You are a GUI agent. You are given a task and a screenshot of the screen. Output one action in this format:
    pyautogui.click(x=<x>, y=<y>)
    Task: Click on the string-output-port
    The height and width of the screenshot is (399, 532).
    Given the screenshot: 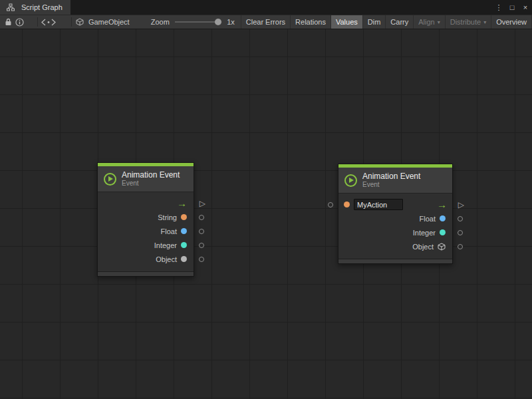 What is the action you would take?
    pyautogui.click(x=201, y=217)
    